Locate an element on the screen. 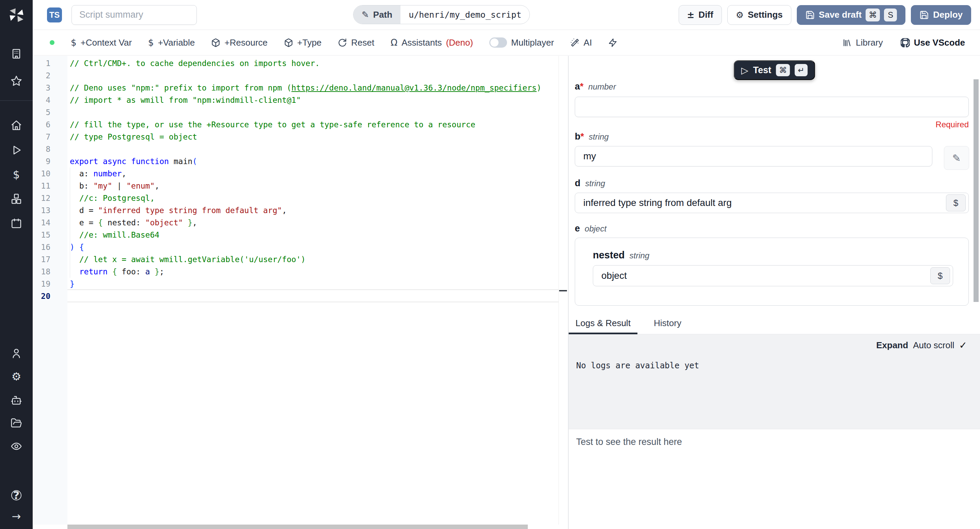  toggle-off is located at coordinates (498, 43).